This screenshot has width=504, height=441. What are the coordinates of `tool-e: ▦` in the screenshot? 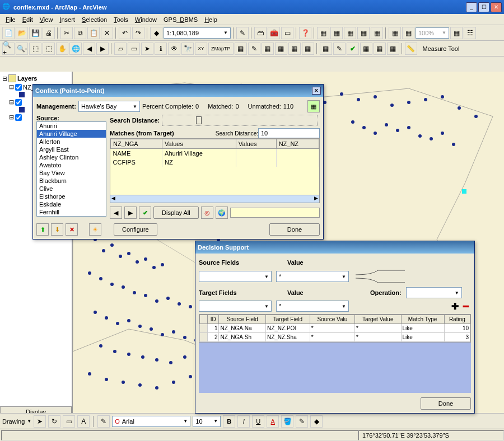 It's located at (377, 33).